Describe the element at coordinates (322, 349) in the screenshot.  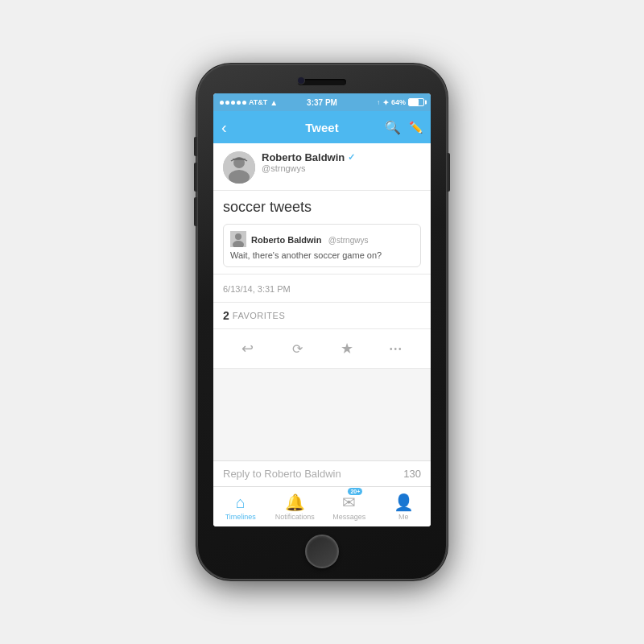
I see `action-bar: ↩ ⟳ ★ •••` at that location.